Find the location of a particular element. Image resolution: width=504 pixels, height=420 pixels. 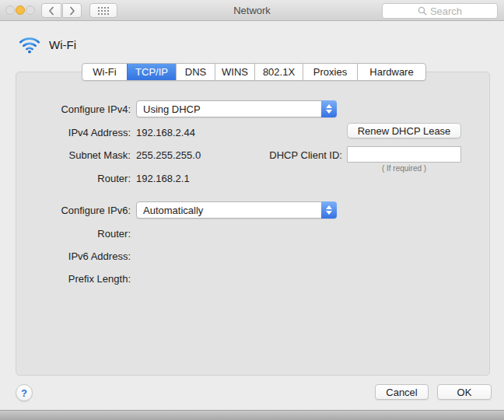

desktop-strip is located at coordinates (252, 415).